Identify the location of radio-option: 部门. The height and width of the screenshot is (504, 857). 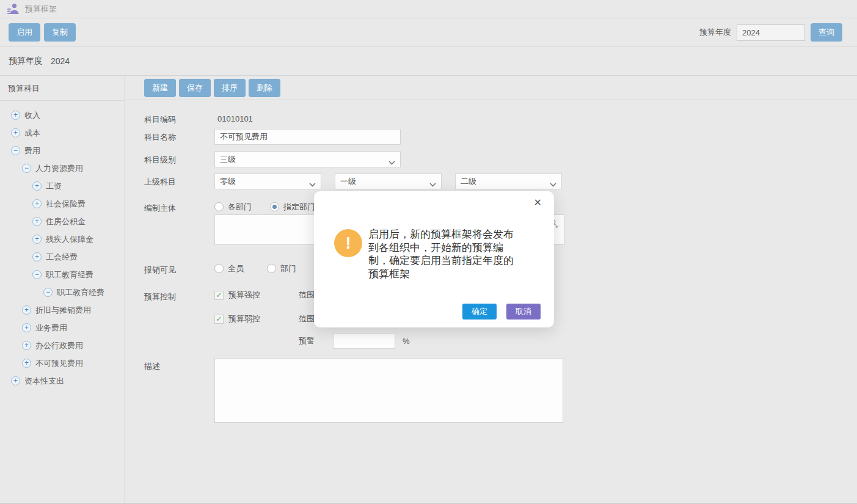
(282, 269).